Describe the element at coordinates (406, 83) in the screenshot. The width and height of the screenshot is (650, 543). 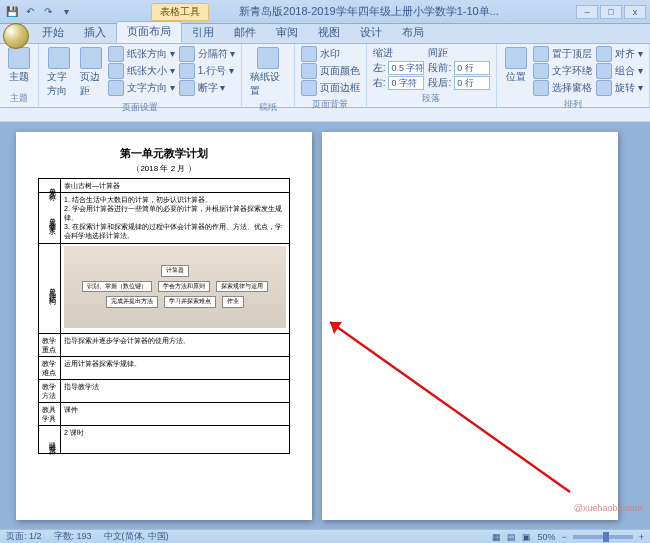
I see `indent-right-input: 0 字符` at that location.